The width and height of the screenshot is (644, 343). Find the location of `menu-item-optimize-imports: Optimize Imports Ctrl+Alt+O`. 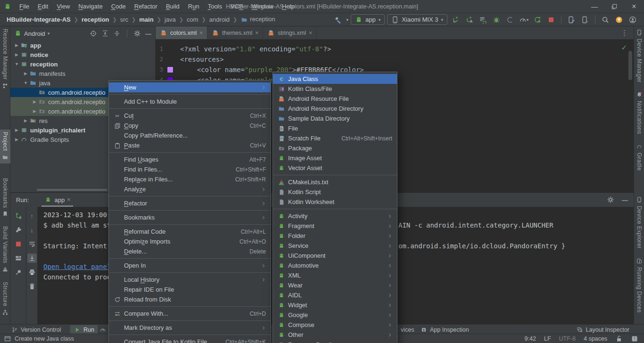

menu-item-optimize-imports: Optimize Imports Ctrl+Alt+O is located at coordinates (190, 241).